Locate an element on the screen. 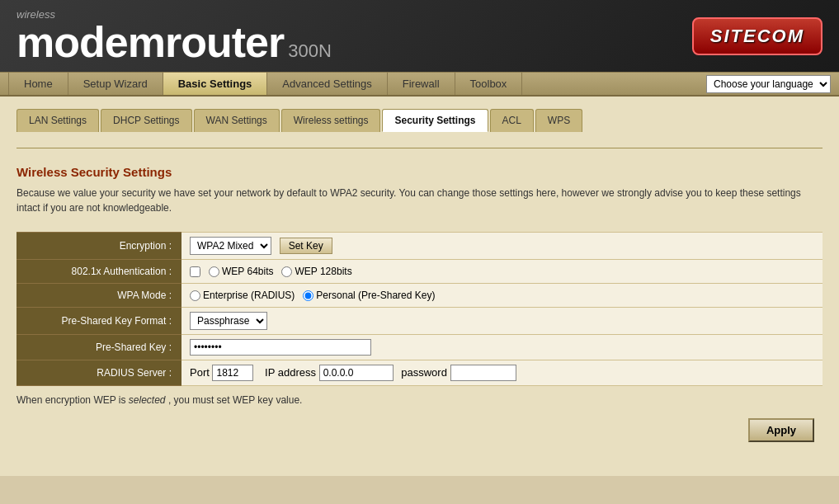  nav-advanced-settings: Advanced Settings is located at coordinates (327, 84).